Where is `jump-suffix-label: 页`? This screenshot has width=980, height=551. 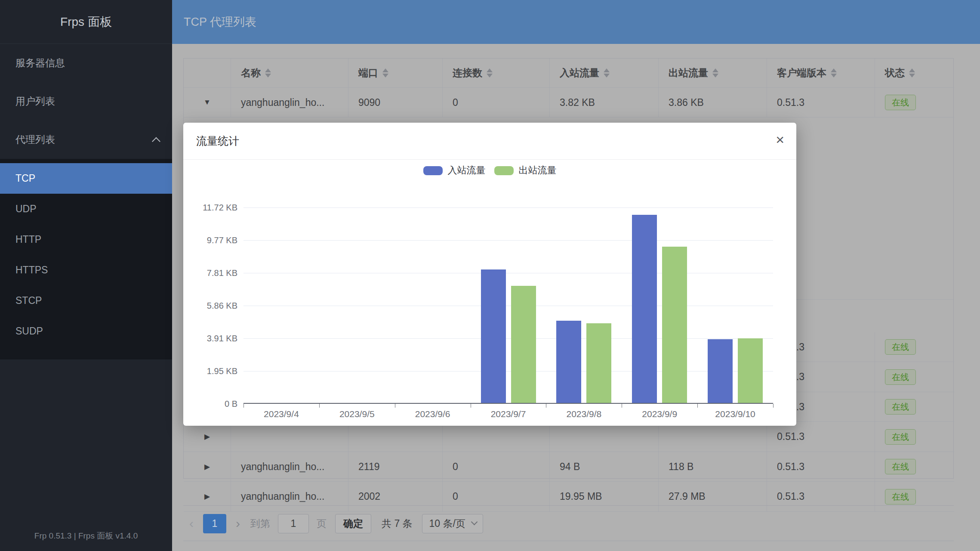
jump-suffix-label: 页 is located at coordinates (322, 523).